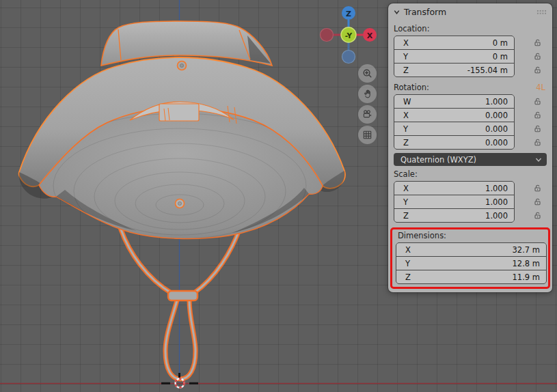 The width and height of the screenshot is (557, 392). What do you see at coordinates (470, 160) in the screenshot?
I see `rotation-mode-dropdown: Quaternion (WXYZ)` at bounding box center [470, 160].